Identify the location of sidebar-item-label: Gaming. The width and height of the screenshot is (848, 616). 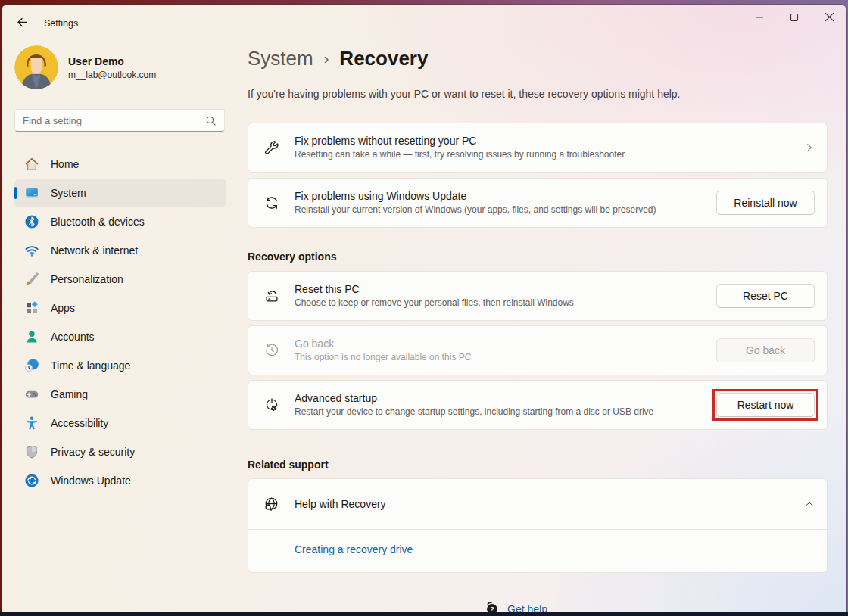
(70, 394).